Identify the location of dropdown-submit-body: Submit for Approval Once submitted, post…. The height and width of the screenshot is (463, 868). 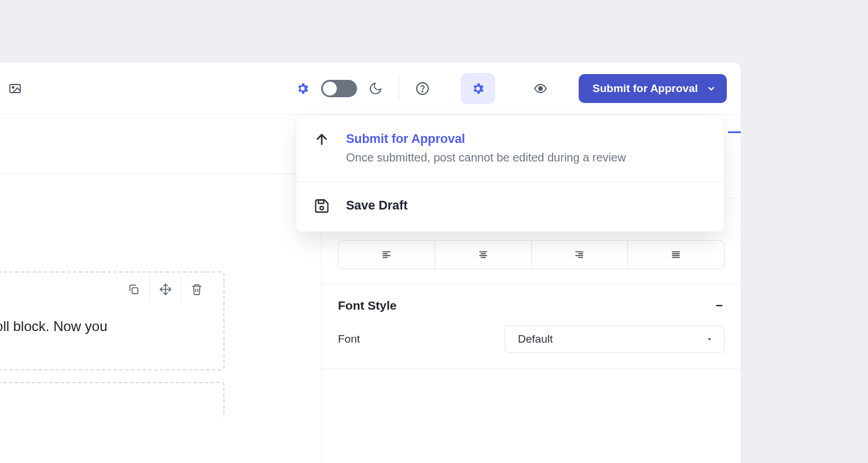
(486, 148).